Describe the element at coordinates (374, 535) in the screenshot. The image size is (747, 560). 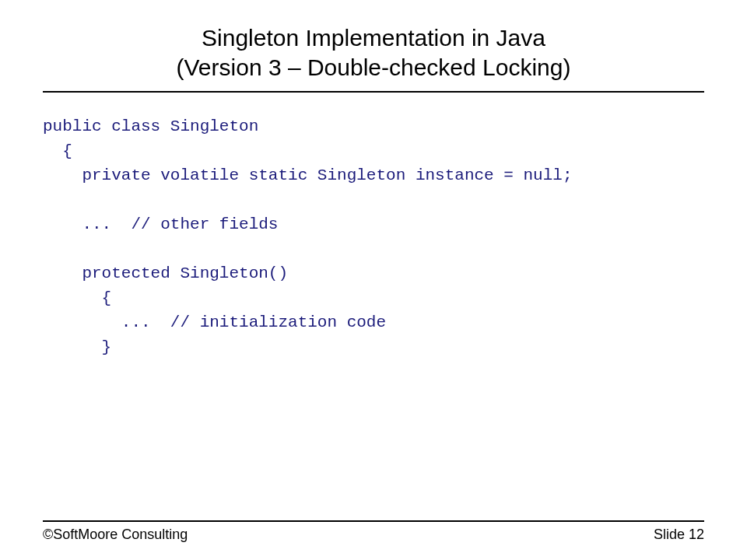
I see `footer-row: ©SoftMoore Consulting Slide 12` at that location.